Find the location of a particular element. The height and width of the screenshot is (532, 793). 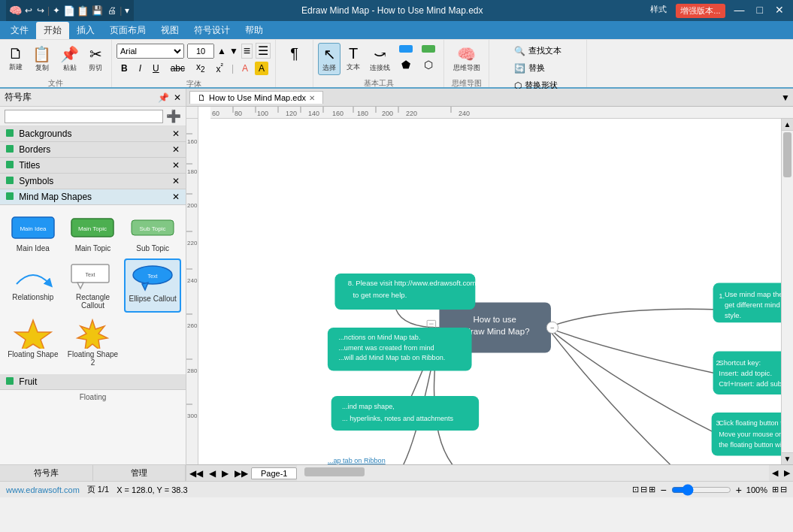

section-mindmap-shapes: Mind Map Shapes ✕ is located at coordinates (93, 197).